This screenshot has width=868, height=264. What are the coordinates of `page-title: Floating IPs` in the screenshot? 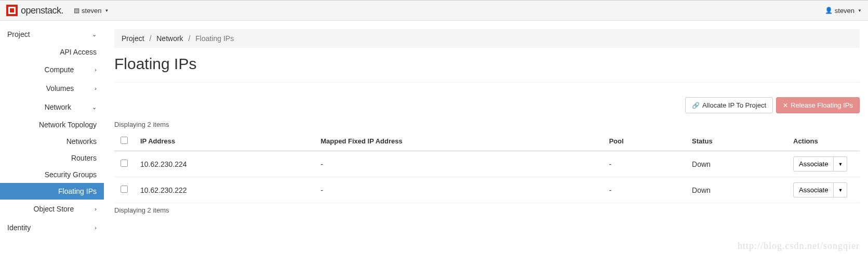 It's located at (487, 64).